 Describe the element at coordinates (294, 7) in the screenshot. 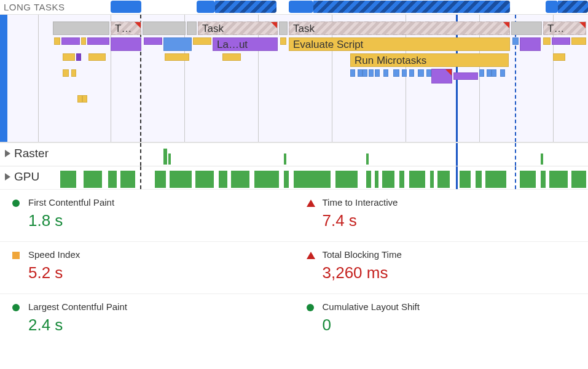

I see `long-tasks-track: LONG TASKS` at that location.